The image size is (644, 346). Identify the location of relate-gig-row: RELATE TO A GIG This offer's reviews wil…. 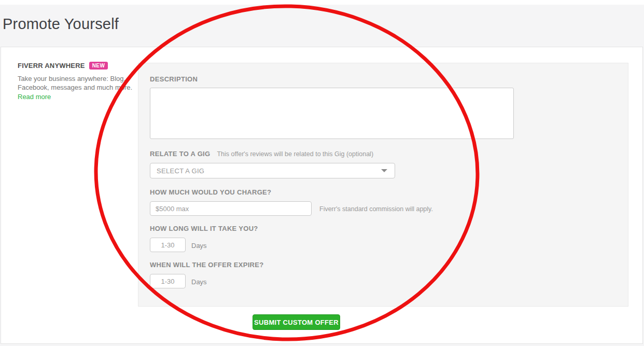
(261, 154).